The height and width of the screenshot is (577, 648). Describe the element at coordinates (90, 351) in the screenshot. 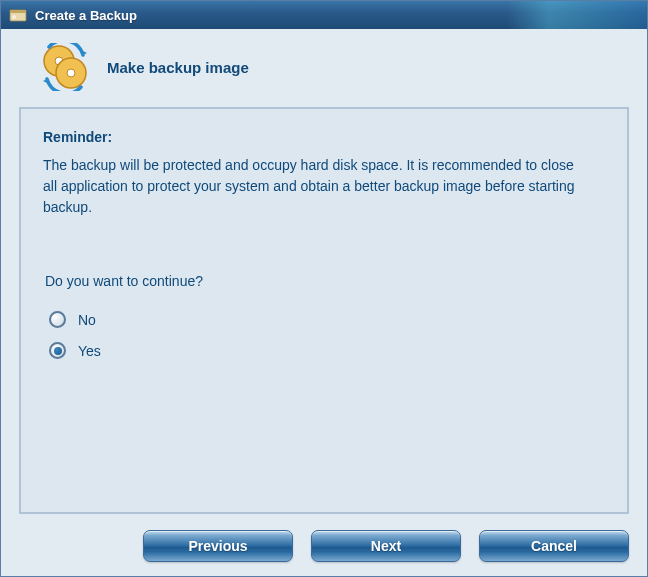

I see `radio-label-yes: Yes` at that location.